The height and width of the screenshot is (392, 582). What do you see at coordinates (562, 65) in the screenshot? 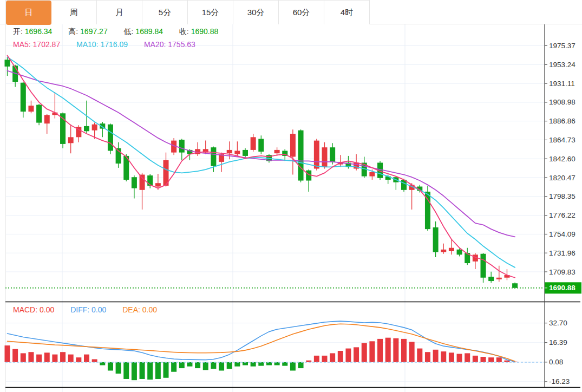
I see `axis-tick-label: 1953.24` at bounding box center [562, 65].